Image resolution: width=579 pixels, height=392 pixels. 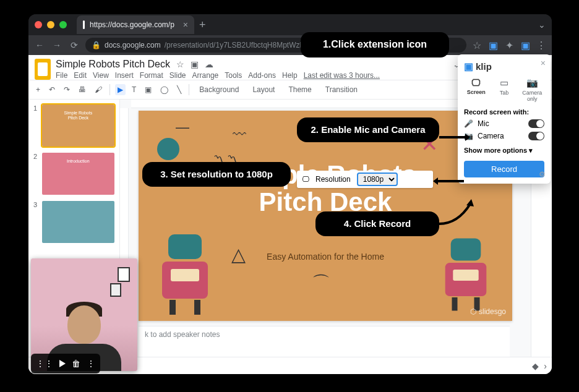 What do you see at coordinates (76, 364) in the screenshot?
I see `delete-icon: 🗑` at bounding box center [76, 364].